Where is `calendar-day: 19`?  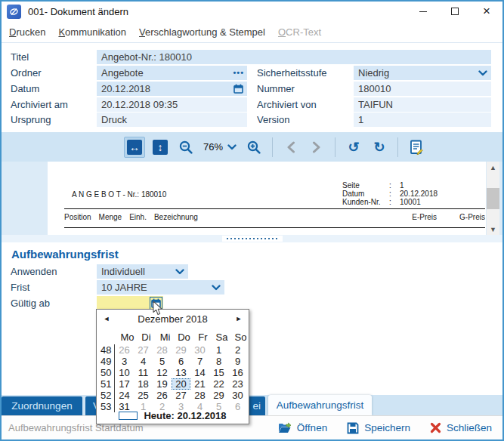 calendar-day: 19 is located at coordinates (162, 384).